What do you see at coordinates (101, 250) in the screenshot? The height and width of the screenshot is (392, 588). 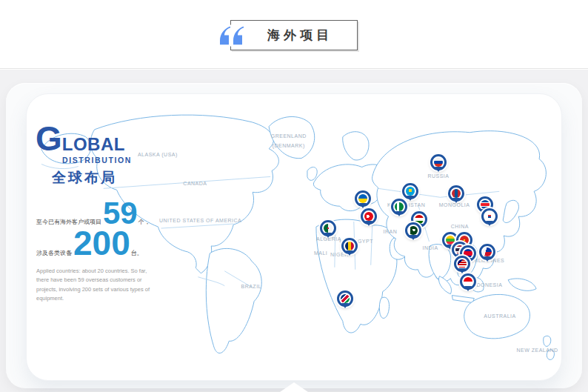 I see `stats-block: 至今已有海外客户或项目 59 个， 涉及各类设备 200 台。 Applied …` at bounding box center [101, 250].